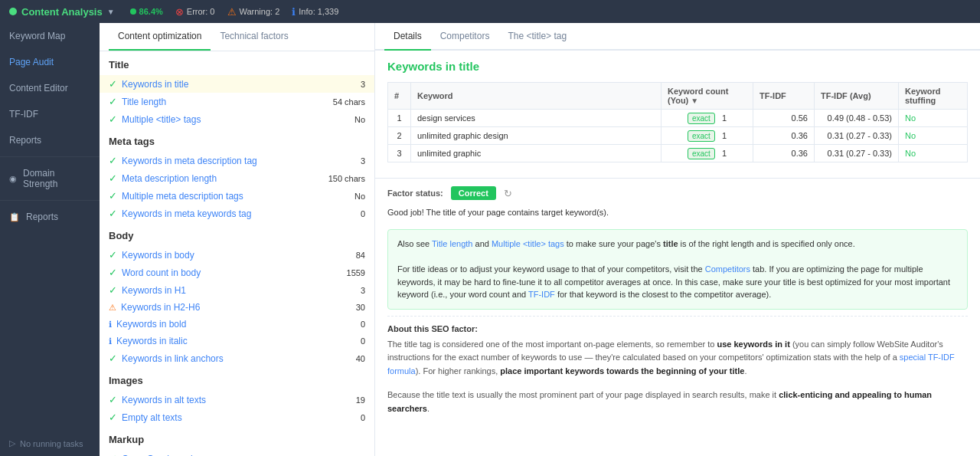  Describe the element at coordinates (50, 36) in the screenshot. I see `sidebar-item-keyword-map: Keyword Map` at that location.